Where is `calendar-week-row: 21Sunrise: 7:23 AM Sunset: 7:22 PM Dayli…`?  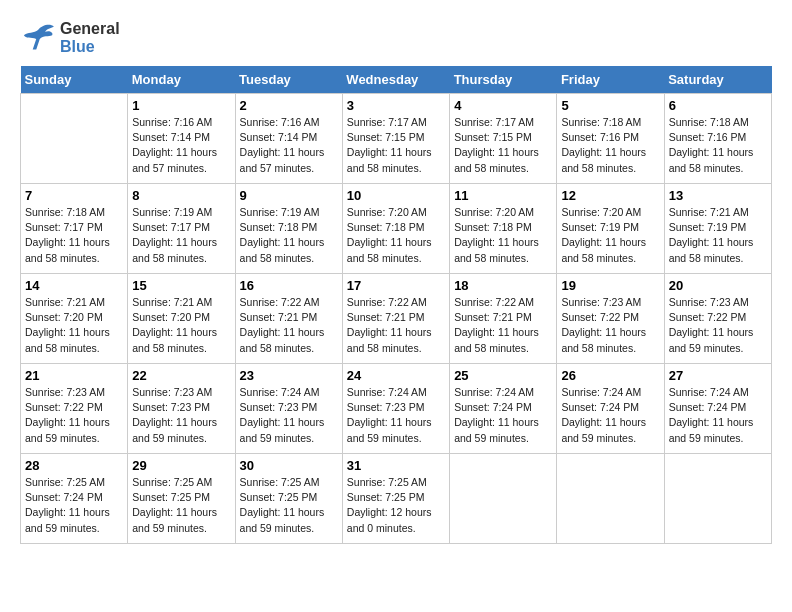
calendar-week-row: 21Sunrise: 7:23 AM Sunset: 7:22 PM Dayli… is located at coordinates (396, 409).